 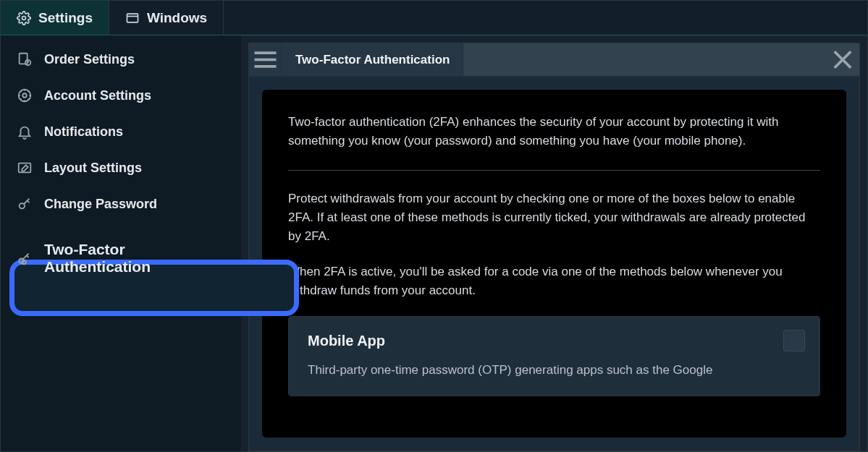 What do you see at coordinates (121, 59) in the screenshot?
I see `sidebar-item-order-settings: Order Settings` at bounding box center [121, 59].